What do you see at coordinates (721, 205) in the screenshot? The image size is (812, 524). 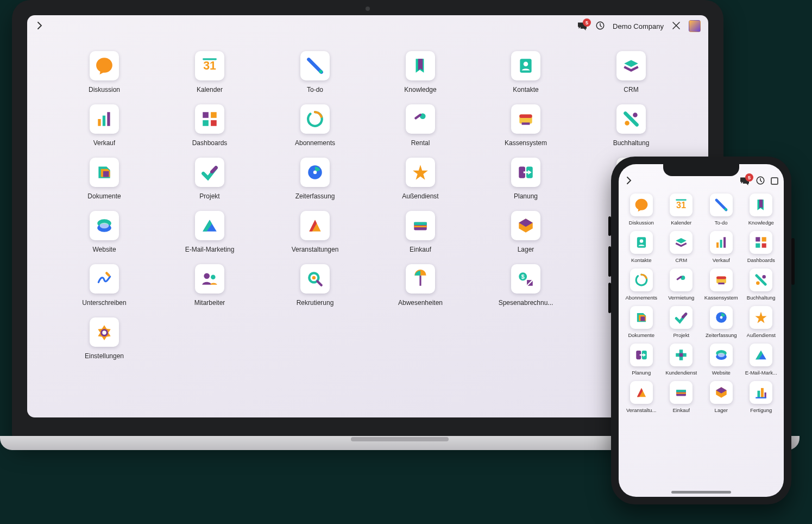 I see `todo-icon` at bounding box center [721, 205].